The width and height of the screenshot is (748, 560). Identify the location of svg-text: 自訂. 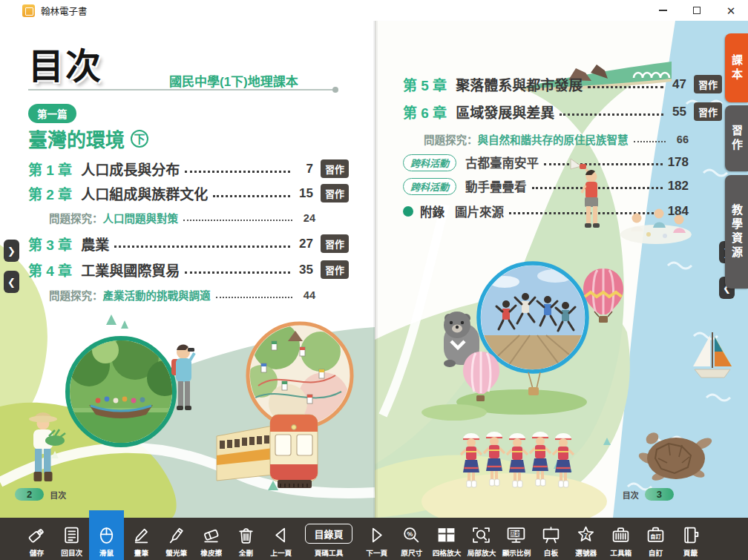
(656, 537).